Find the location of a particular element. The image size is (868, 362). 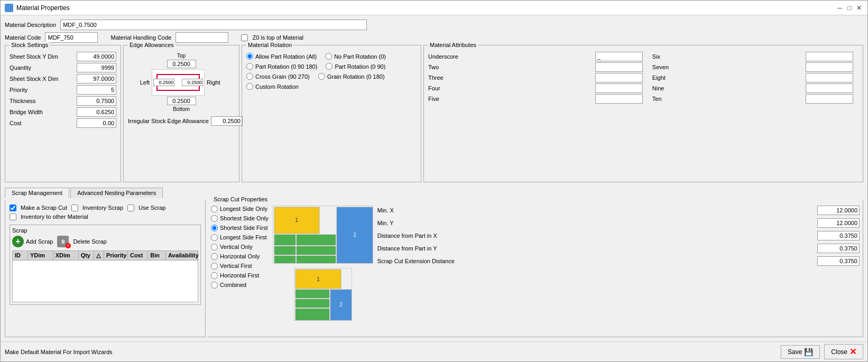

scrap-box: Scrap + Add Scrap 🗑 is located at coordinates (105, 265).